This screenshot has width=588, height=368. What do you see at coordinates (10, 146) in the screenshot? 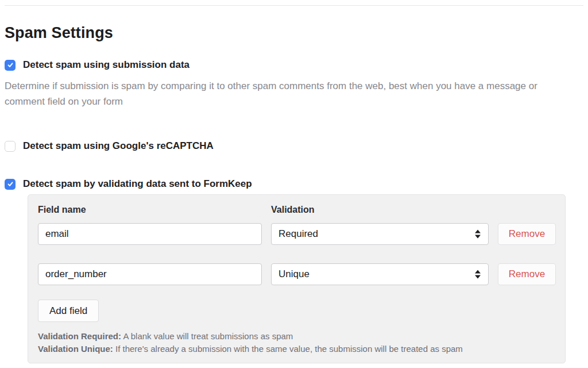
I see `checkbox-recaptcha` at bounding box center [10, 146].